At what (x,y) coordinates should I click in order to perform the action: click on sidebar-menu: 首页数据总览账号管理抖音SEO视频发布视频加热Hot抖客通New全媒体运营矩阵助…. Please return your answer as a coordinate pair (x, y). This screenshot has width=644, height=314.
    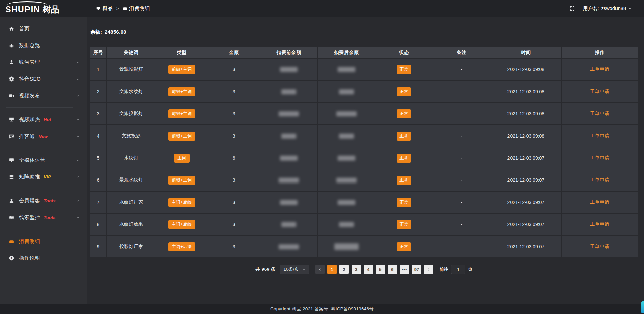
    Looking at the image, I should click on (43, 143).